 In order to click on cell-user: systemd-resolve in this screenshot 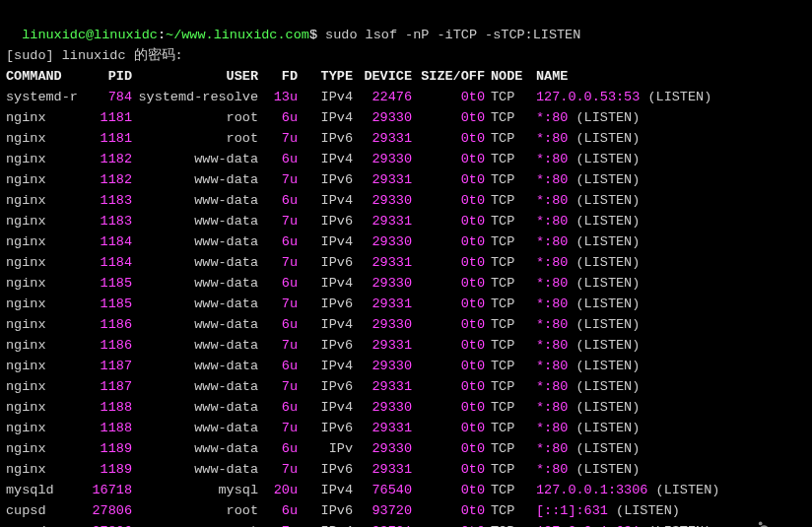, I will do `click(195, 97)`.